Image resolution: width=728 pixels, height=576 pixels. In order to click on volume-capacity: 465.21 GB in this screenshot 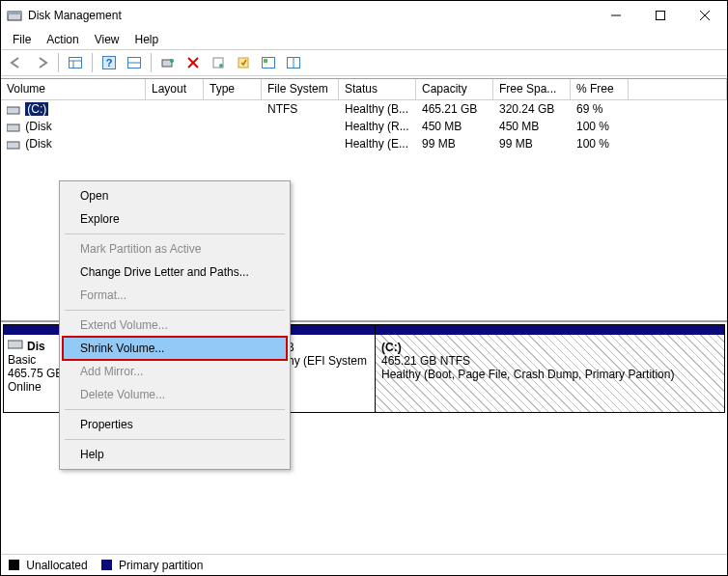, I will do `click(455, 109)`.